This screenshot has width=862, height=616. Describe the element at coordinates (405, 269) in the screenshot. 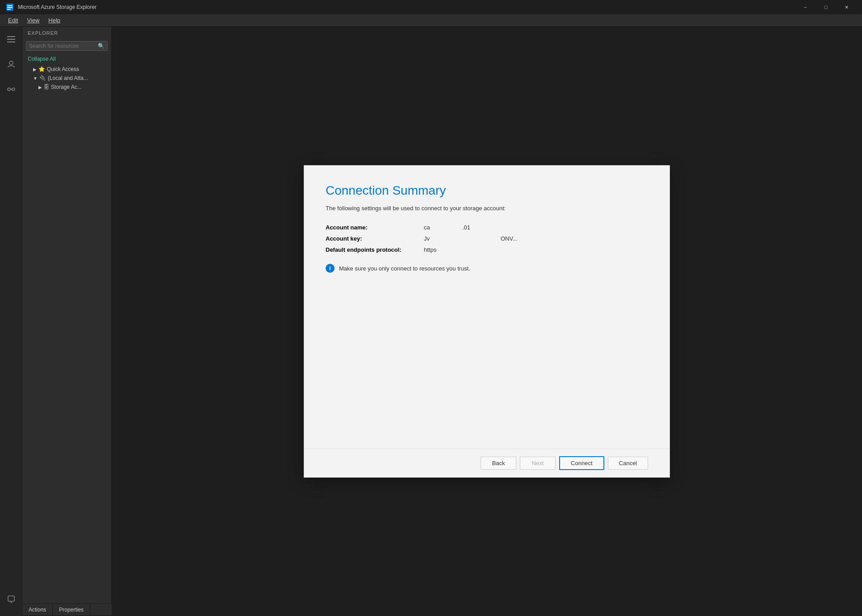

I see `info-text: Make sure you only connect to resources …` at that location.